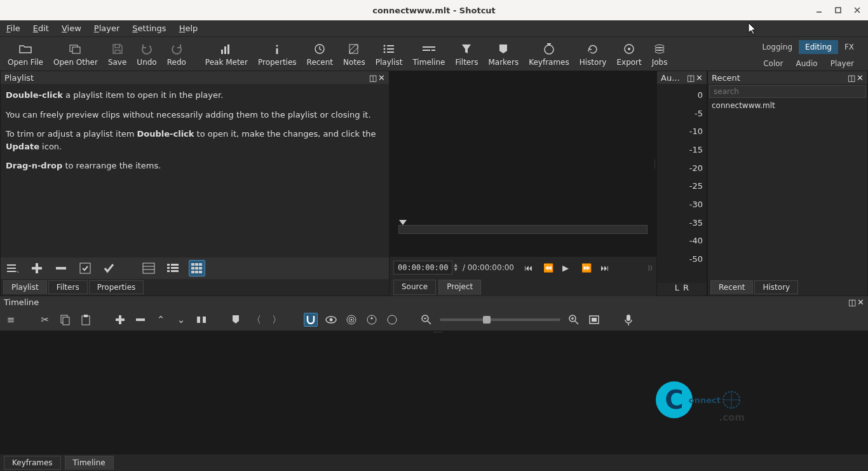 The image size is (868, 471). Describe the element at coordinates (351, 320) in the screenshot. I see `ripple-icon` at that location.